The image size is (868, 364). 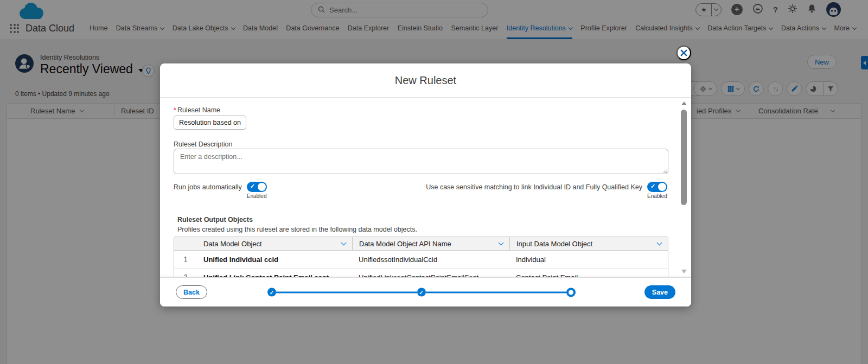 I want to click on cell-dmo-api-name: UnifiedLinkssotContactPointEmailSsot, so click(x=431, y=276).